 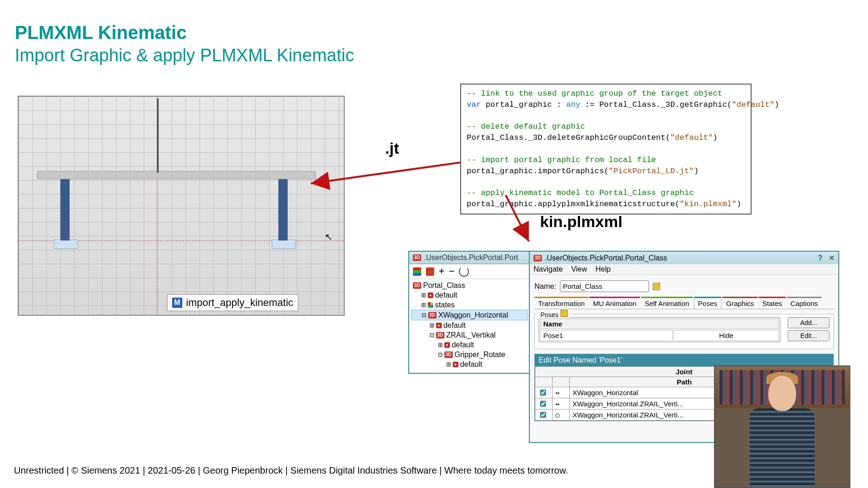 I want to click on edit-pose-title: Edit Pose Named 'Pose1', so click(x=684, y=360).